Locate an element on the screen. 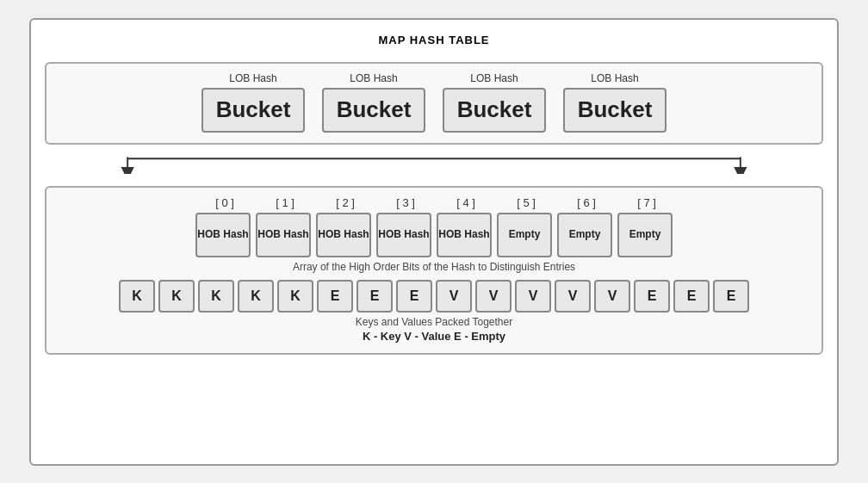  kv-cell-4: K is located at coordinates (295, 296).